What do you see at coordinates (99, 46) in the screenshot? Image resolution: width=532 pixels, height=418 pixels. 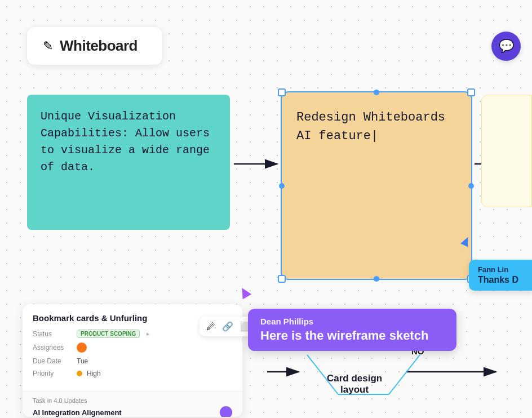 I see `title-label: Whiteboard` at bounding box center [99, 46].